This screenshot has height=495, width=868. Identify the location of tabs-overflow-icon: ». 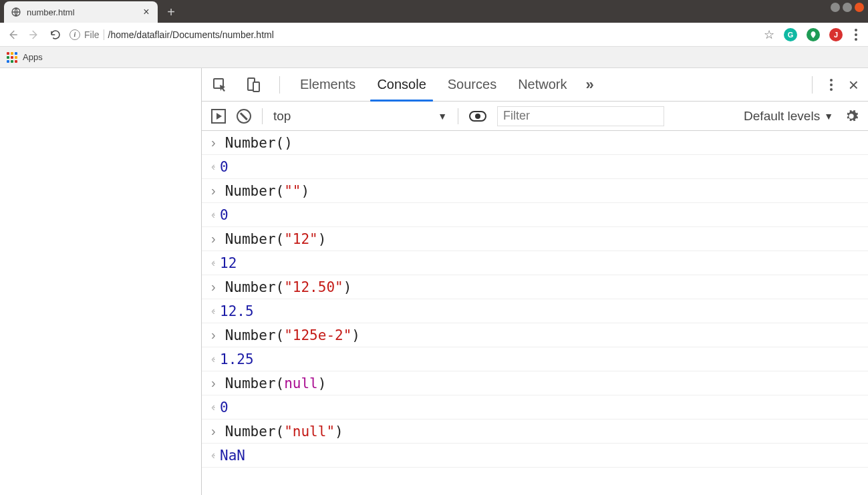
(590, 85).